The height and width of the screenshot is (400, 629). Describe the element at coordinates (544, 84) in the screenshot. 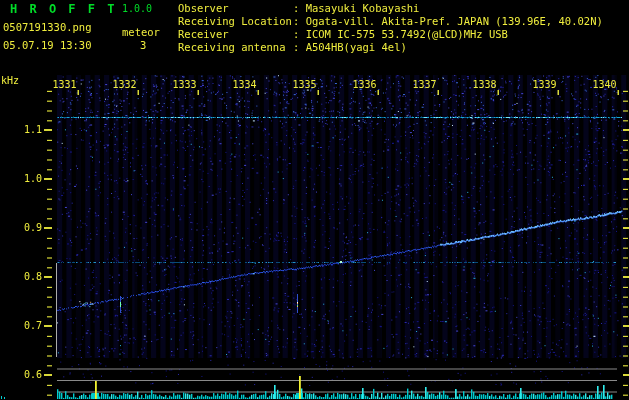

I see `time-tick-label: 1339` at that location.